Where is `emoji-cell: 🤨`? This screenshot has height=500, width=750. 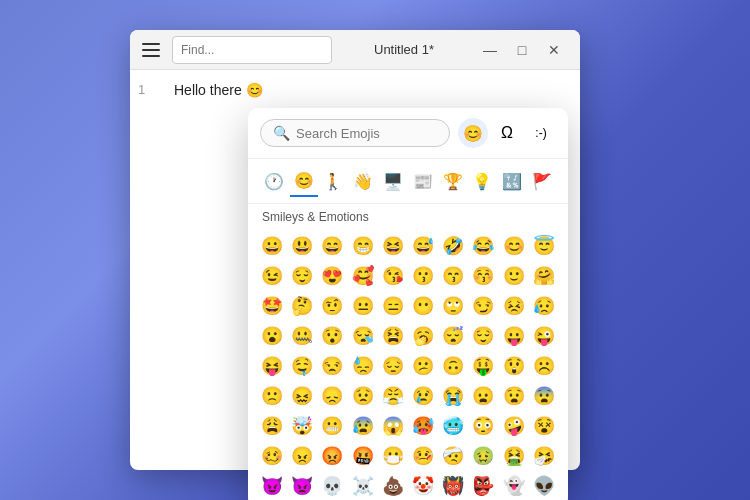 emoji-cell: 🤨 is located at coordinates (332, 306).